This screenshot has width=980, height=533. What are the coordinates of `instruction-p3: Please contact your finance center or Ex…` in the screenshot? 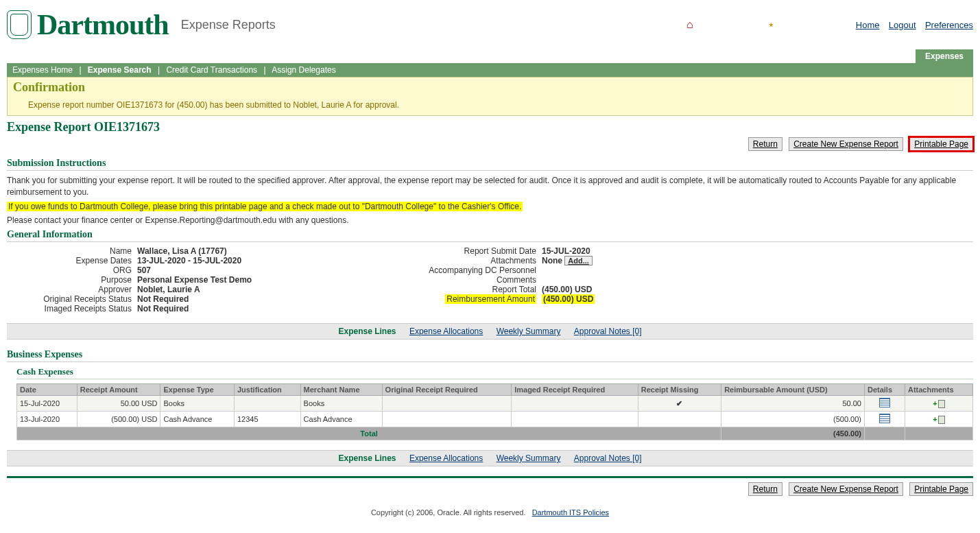 It's located at (490, 221).